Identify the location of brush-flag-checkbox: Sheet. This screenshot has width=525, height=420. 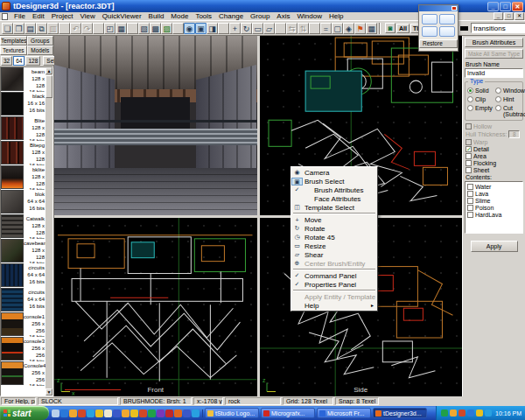
(494, 170).